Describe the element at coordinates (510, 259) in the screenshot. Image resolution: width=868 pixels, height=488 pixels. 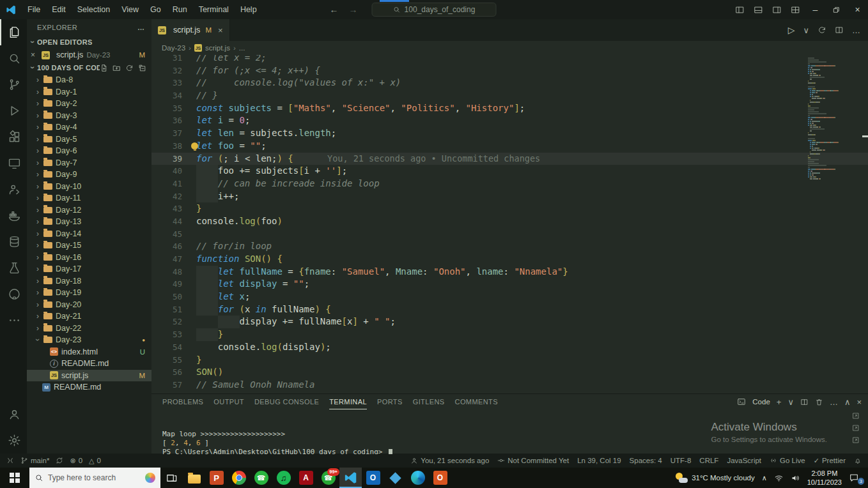
I see `code-line-47: 47function SON() {` at that location.